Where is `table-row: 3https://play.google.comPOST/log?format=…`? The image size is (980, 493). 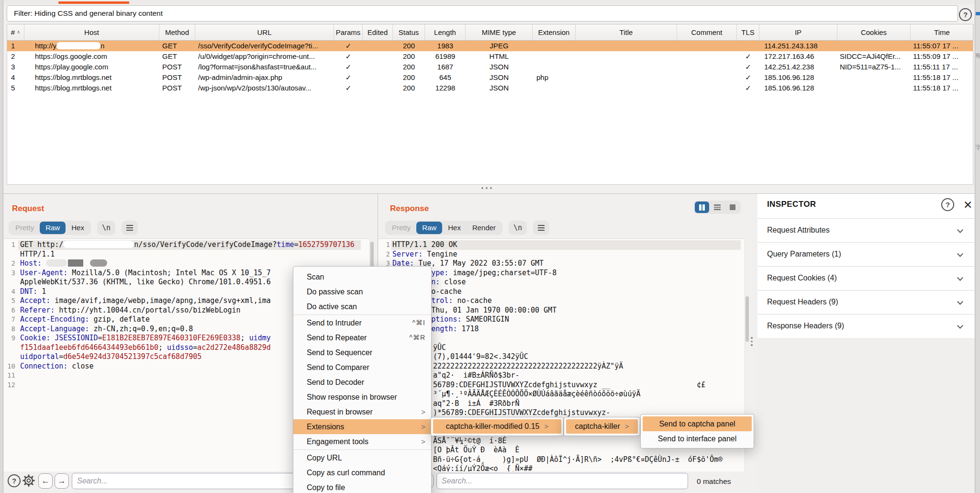 table-row: 3https://play.google.comPOST/log?format=… is located at coordinates (490, 67).